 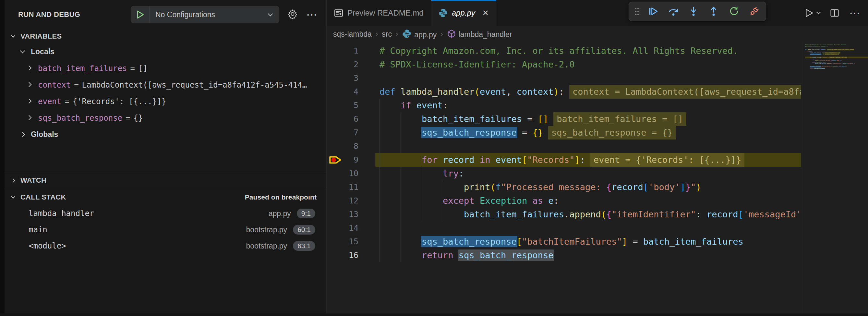 I want to click on variables-section-header: VARIABLES, so click(x=165, y=36).